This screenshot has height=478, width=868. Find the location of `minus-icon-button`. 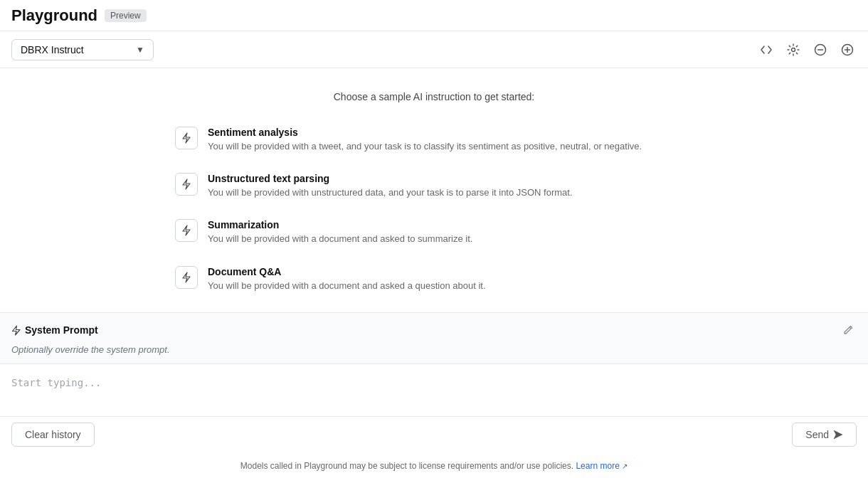

minus-icon-button is located at coordinates (820, 50).